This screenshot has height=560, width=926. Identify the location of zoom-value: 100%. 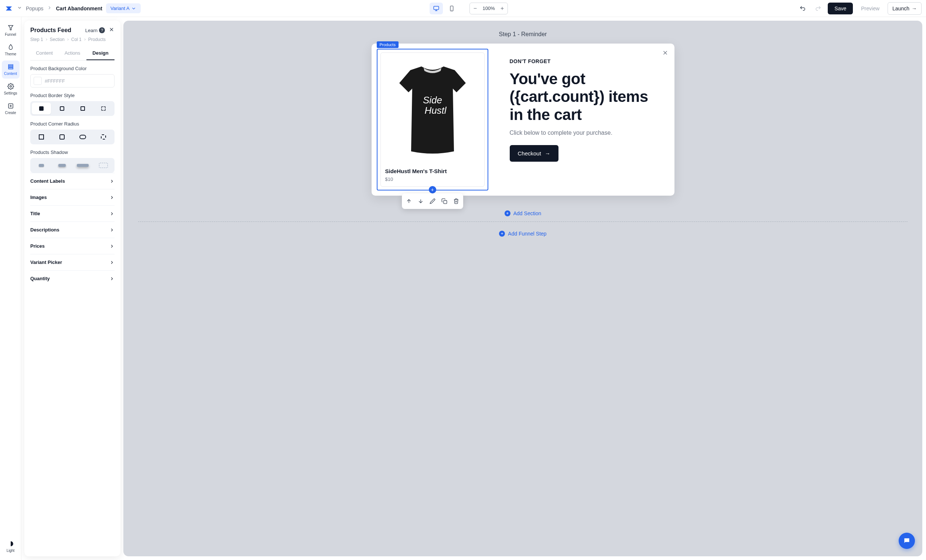
(489, 8).